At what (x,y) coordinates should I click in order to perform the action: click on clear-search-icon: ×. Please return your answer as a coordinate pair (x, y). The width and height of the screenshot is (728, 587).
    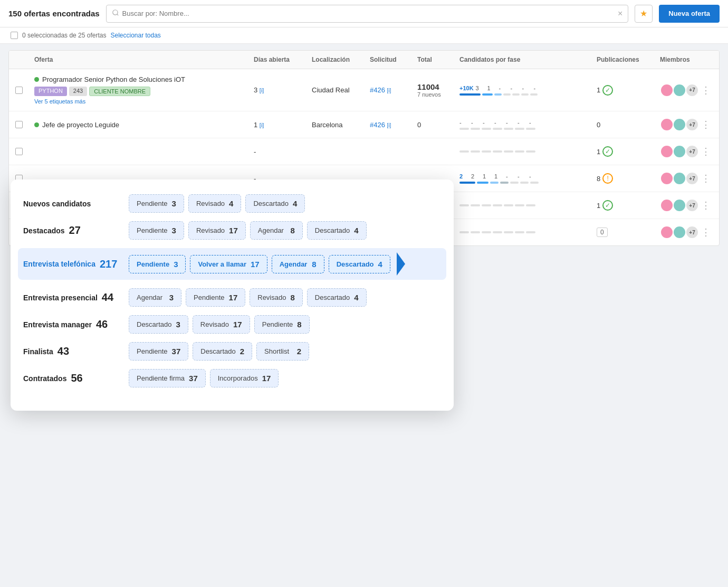
    Looking at the image, I should click on (620, 14).